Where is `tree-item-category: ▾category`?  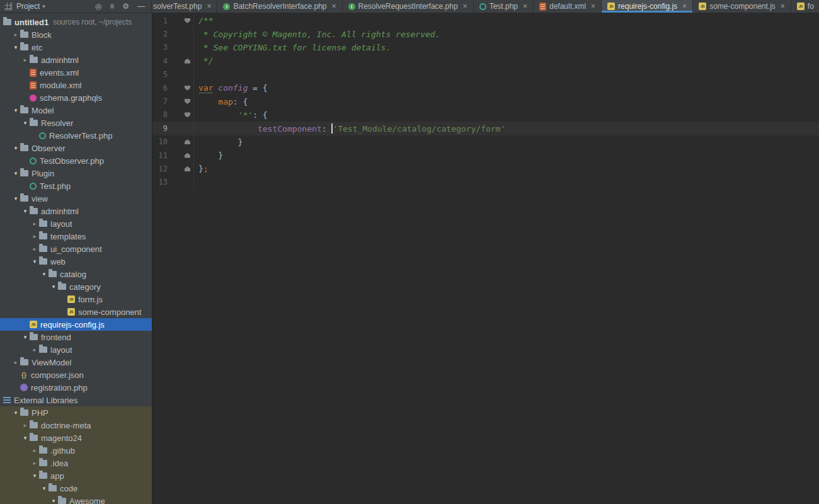
tree-item-category: ▾category is located at coordinates (76, 287).